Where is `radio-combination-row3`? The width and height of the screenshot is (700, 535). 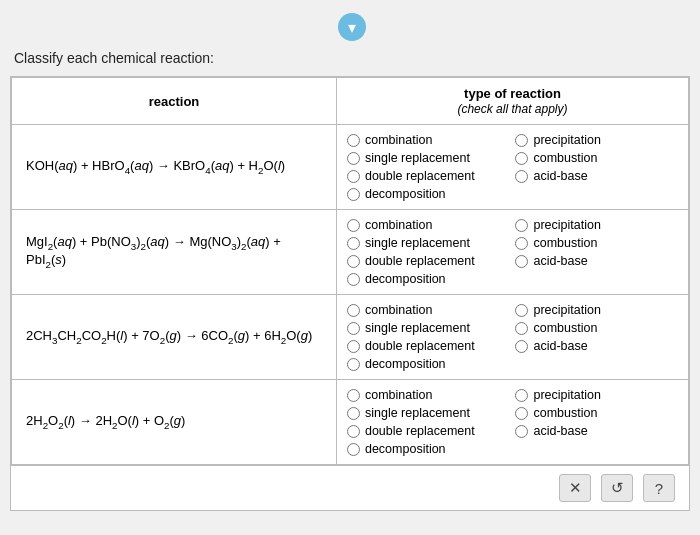 radio-combination-row3 is located at coordinates (354, 310).